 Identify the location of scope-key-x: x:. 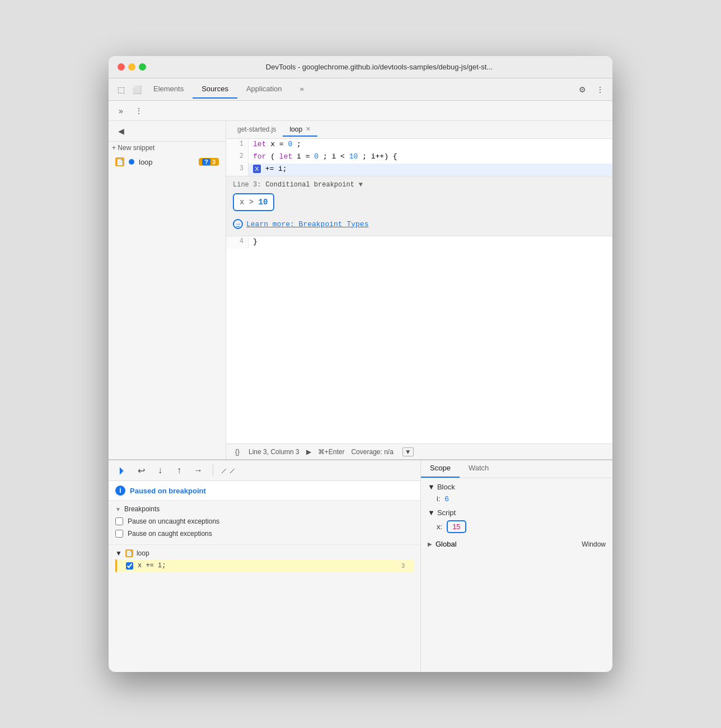
(439, 526).